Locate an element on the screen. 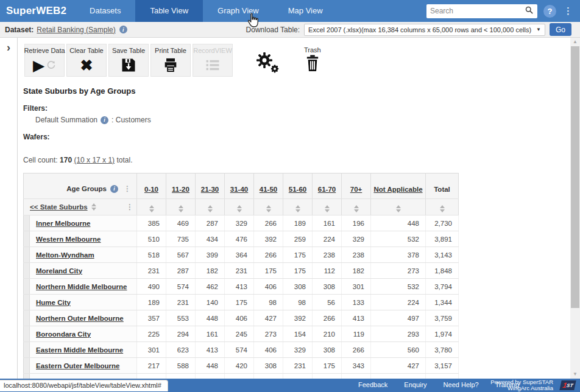 This screenshot has height=392, width=580. app-logo: SuperWEB2 is located at coordinates (38, 11).